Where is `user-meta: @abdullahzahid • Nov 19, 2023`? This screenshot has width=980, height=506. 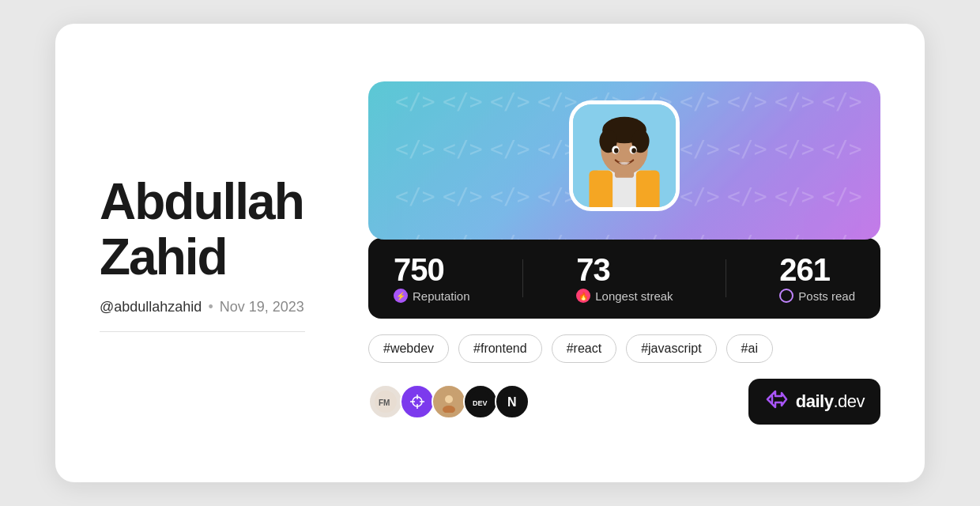 user-meta: @abdullahzahid • Nov 19, 2023 is located at coordinates (202, 307).